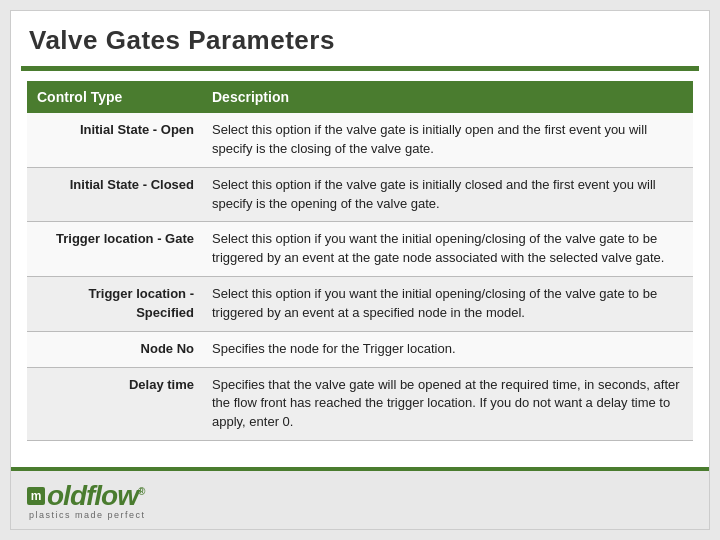 Image resolution: width=720 pixels, height=540 pixels. I want to click on table-row: Initial State - OpenSelect this option i…, so click(360, 140).